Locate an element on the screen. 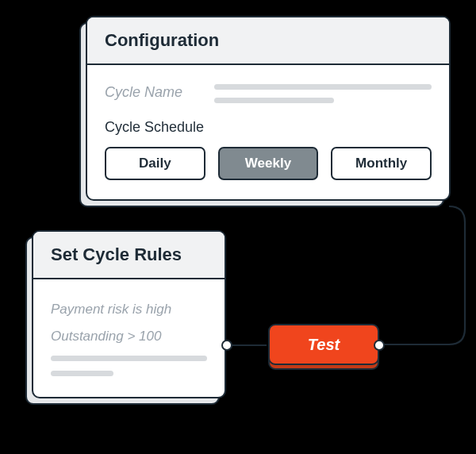 The image size is (476, 454). schedule-option-monthly: Monthly is located at coordinates (381, 164).